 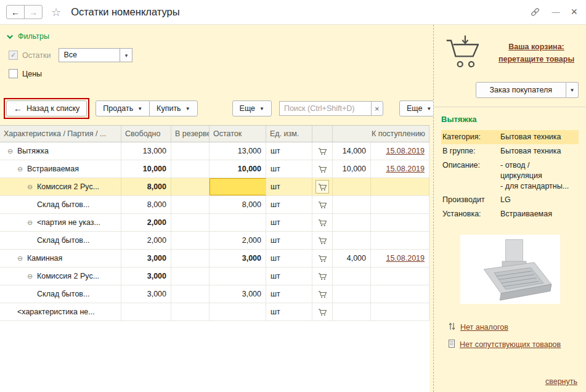 I want to click on cell-free: 10,000, so click(x=147, y=169).